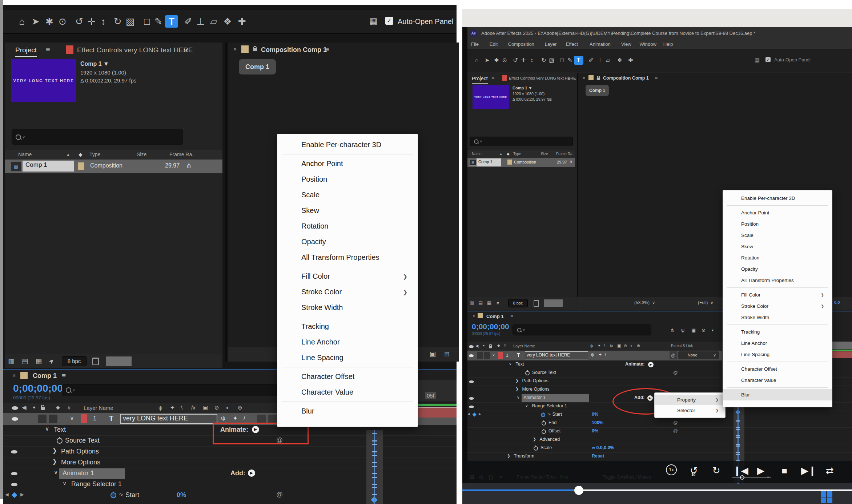 The height and width of the screenshot is (504, 852). What do you see at coordinates (549, 414) in the screenshot?
I see `graph-icon: ∿` at bounding box center [549, 414].